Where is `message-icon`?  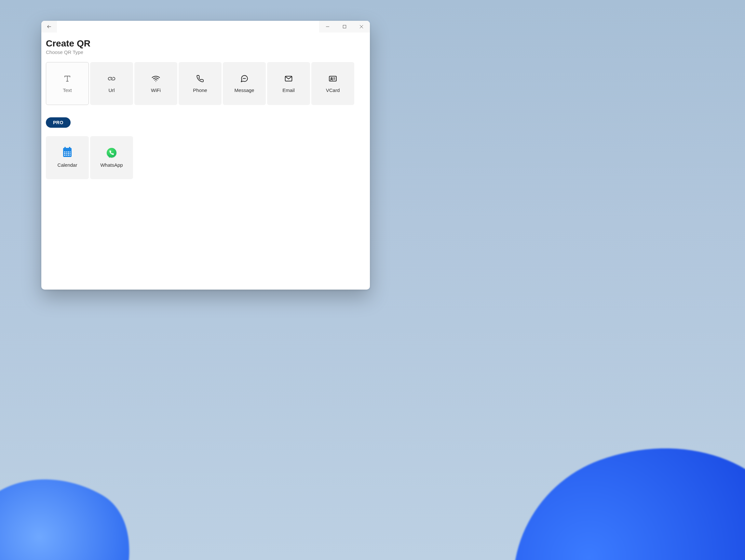 message-icon is located at coordinates (245, 79).